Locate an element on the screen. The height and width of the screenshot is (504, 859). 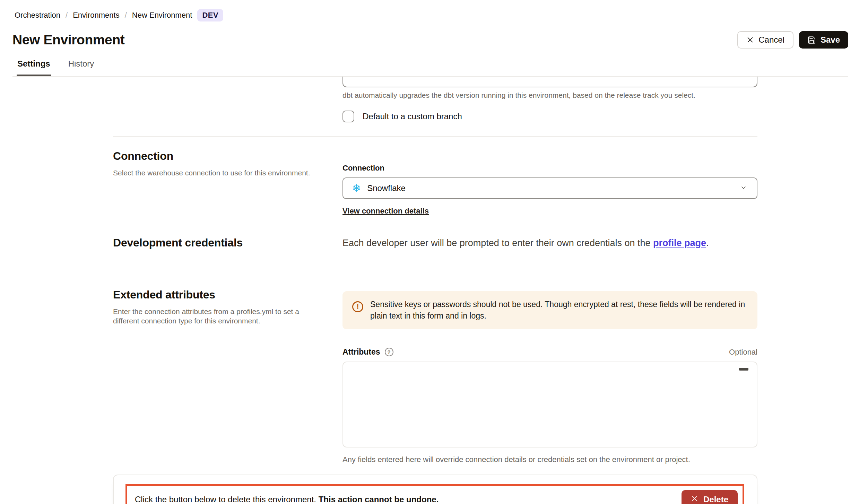
save-button-label: Save is located at coordinates (830, 40).